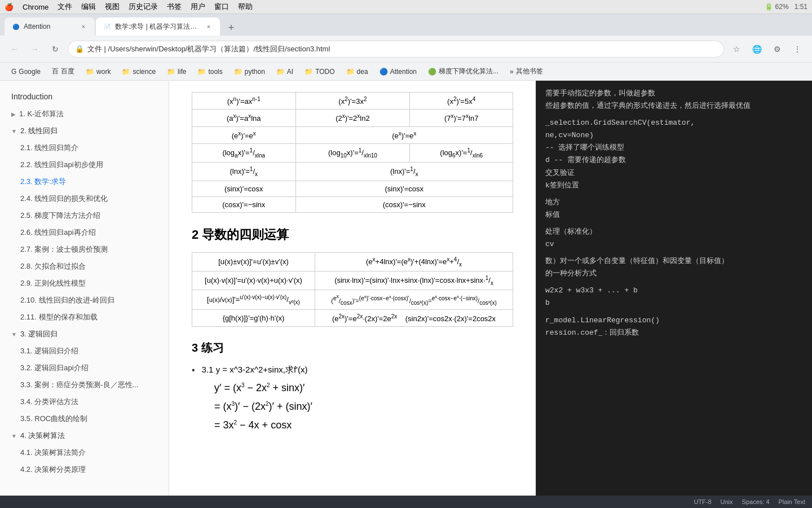 This screenshot has width=812, height=508. I want to click on sidebar-item-2-8: 2.8. 欠拟合和过拟合, so click(89, 266).